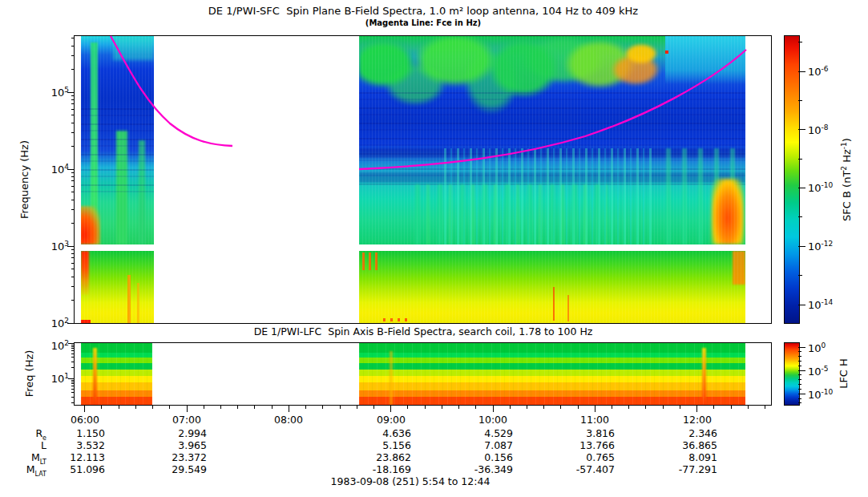  What do you see at coordinates (50, 378) in the screenshot?
I see `lfc-ytick-1e1: 101` at bounding box center [50, 378].